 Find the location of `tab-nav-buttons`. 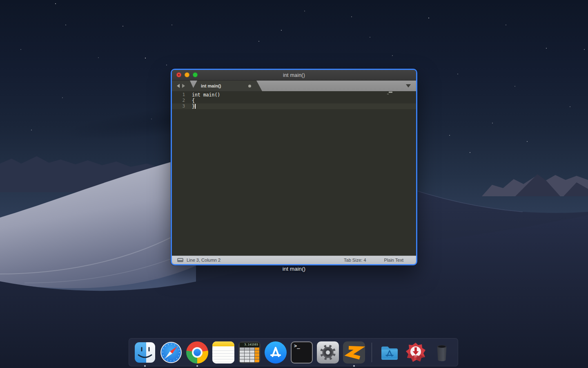

tab-nav-buttons is located at coordinates (183, 86).